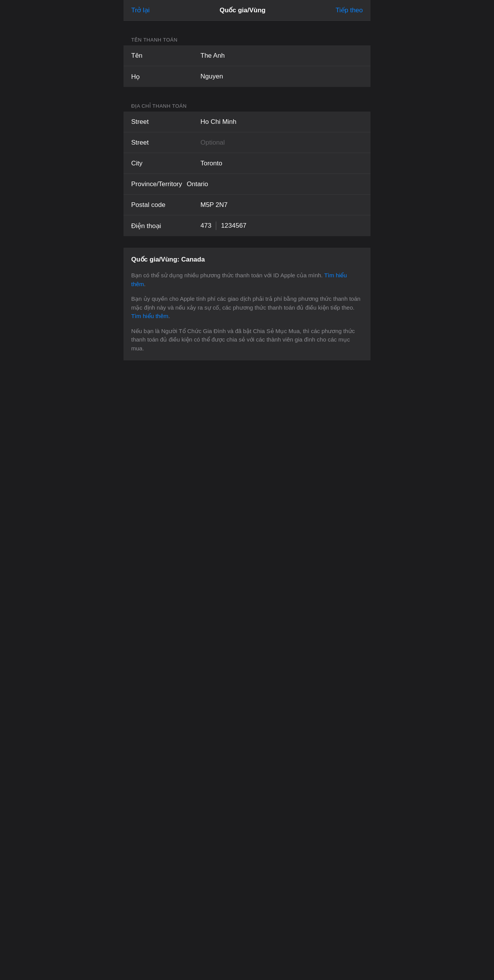  What do you see at coordinates (159, 106) in the screenshot?
I see `billing-address-header-text: ĐỊA CHỈ THANH TOÁN` at bounding box center [159, 106].